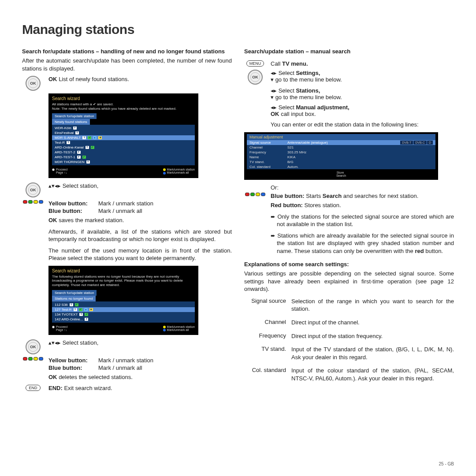  Describe the element at coordinates (267, 143) in the screenshot. I see `ss-key: Signal source` at that location.